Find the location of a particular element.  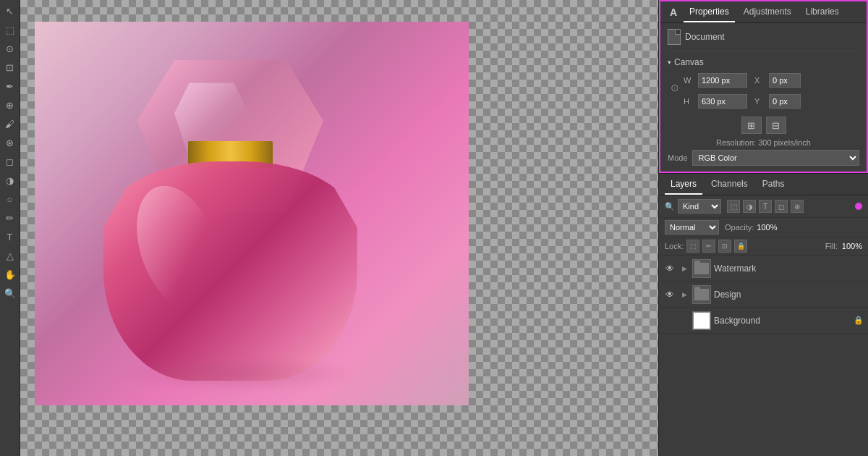

lock-all-button: 🔒 is located at coordinates (741, 246).